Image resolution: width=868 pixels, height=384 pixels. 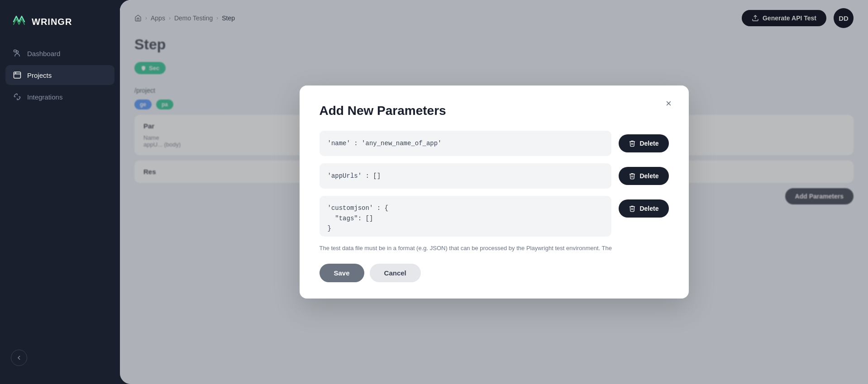 What do you see at coordinates (644, 176) in the screenshot?
I see `delete-button-2: Delete` at bounding box center [644, 176].